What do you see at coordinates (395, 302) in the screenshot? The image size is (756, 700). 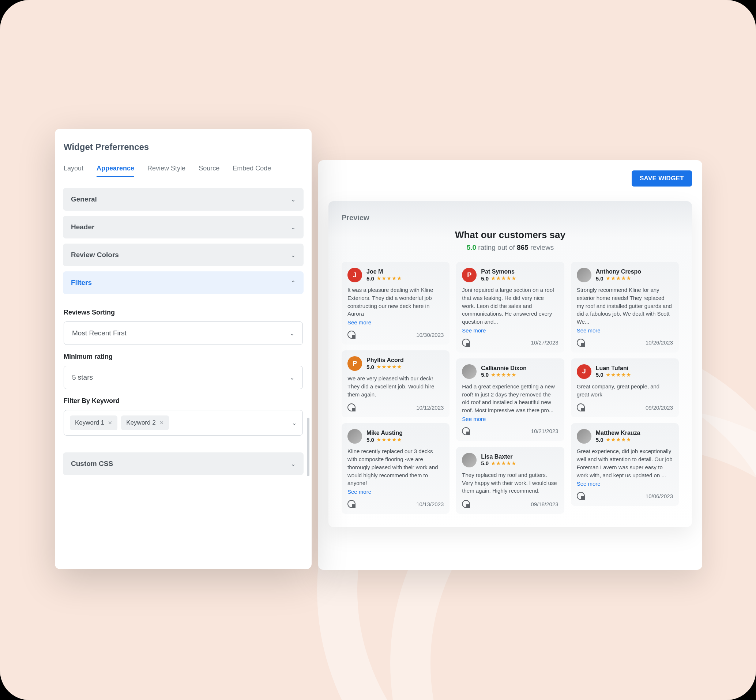 I see `review-body: It was a pleasure dealing with Kline Ext…` at bounding box center [395, 302].